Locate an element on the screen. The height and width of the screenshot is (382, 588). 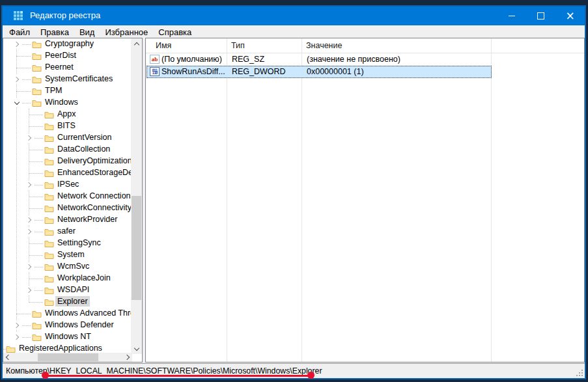
tree-item: NetworkProvider is located at coordinates (73, 220).